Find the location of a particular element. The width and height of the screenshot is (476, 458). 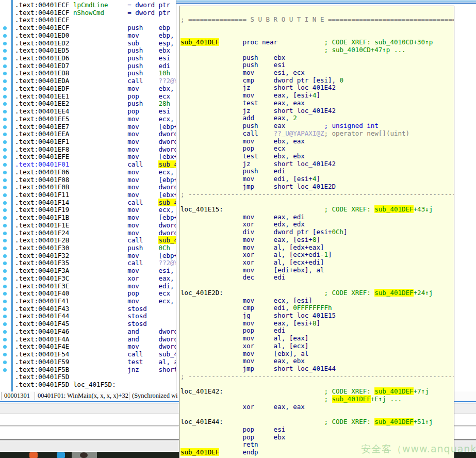

listing-line: .text:00401ECF is located at coordinates (95, 21).